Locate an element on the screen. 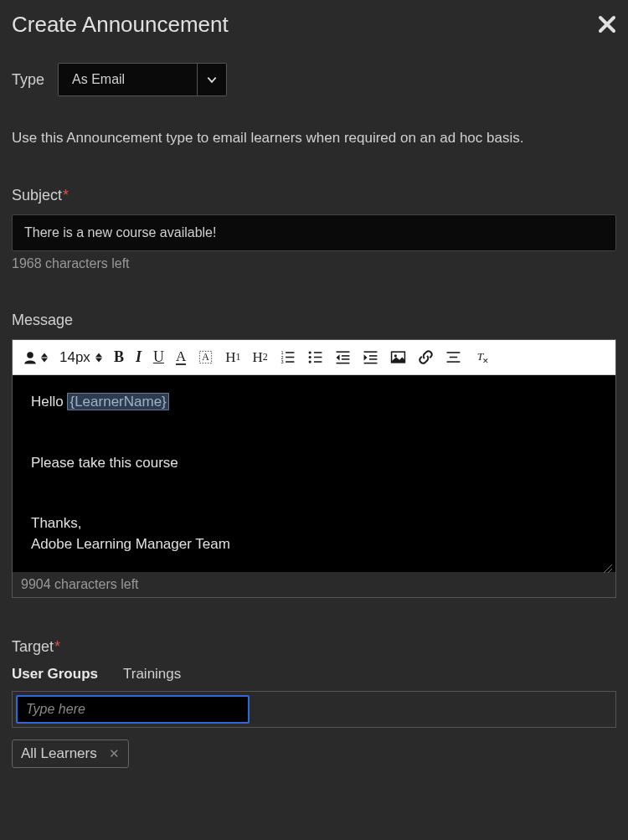 This screenshot has height=840, width=628. underline-button: U is located at coordinates (159, 357).